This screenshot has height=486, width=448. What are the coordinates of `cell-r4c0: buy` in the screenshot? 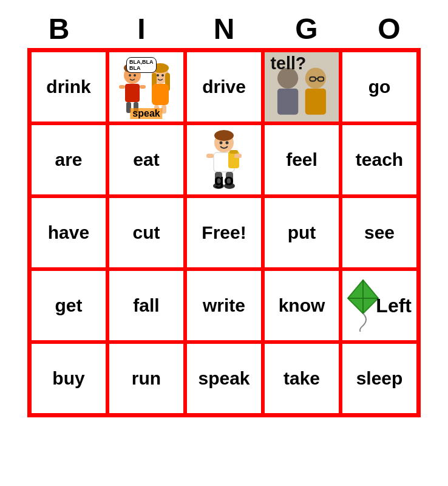 It's located at (69, 378).